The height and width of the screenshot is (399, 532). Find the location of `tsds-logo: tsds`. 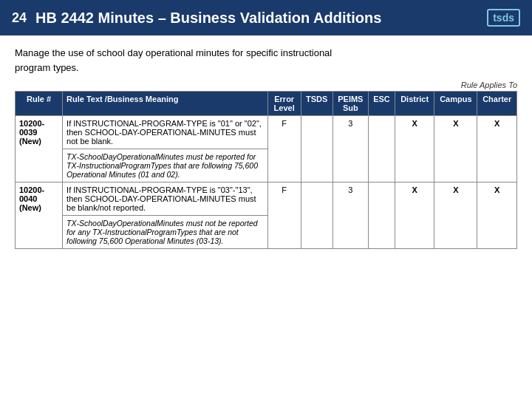

tsds-logo: tsds is located at coordinates (504, 18).